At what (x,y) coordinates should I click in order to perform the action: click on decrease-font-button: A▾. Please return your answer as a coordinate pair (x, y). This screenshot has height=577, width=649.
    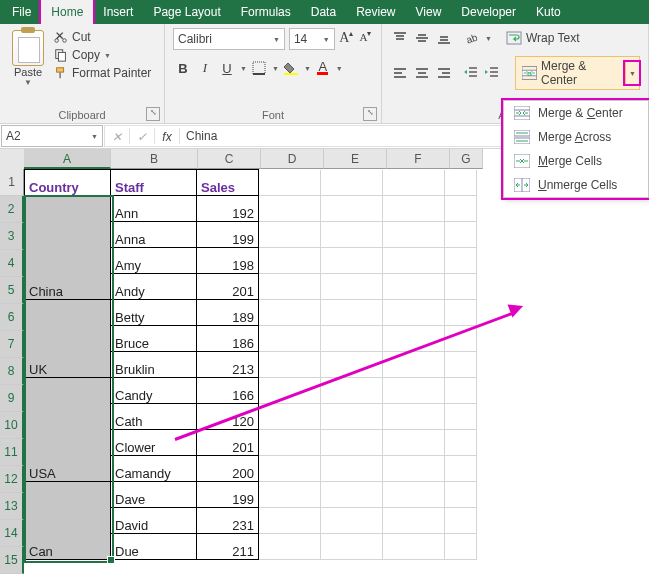
    Looking at the image, I should click on (366, 39).